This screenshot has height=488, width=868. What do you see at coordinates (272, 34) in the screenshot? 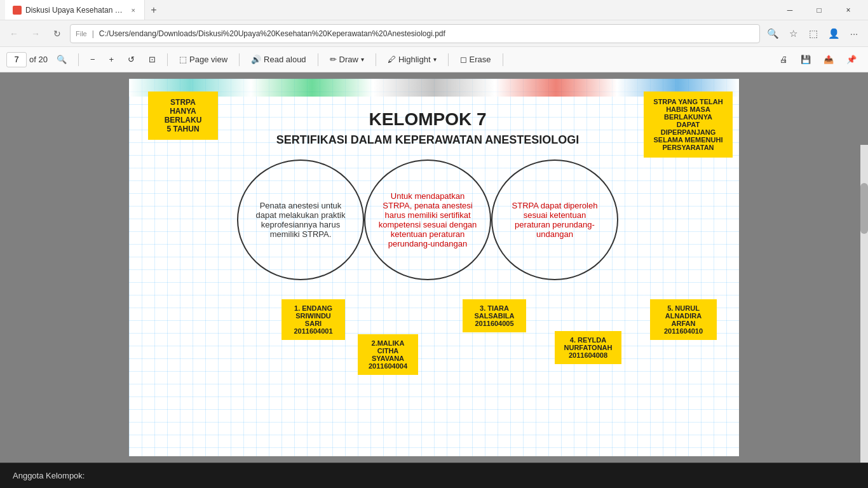
I see `url-text: C:/Users/endang/Downloads/Diskusi%20Upay…` at bounding box center [272, 34].